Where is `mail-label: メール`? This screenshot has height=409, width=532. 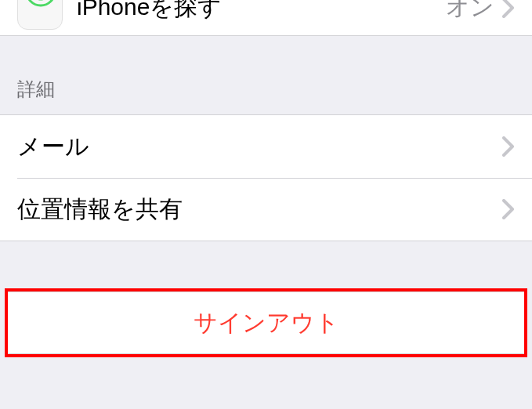 mail-label: メール is located at coordinates (260, 147).